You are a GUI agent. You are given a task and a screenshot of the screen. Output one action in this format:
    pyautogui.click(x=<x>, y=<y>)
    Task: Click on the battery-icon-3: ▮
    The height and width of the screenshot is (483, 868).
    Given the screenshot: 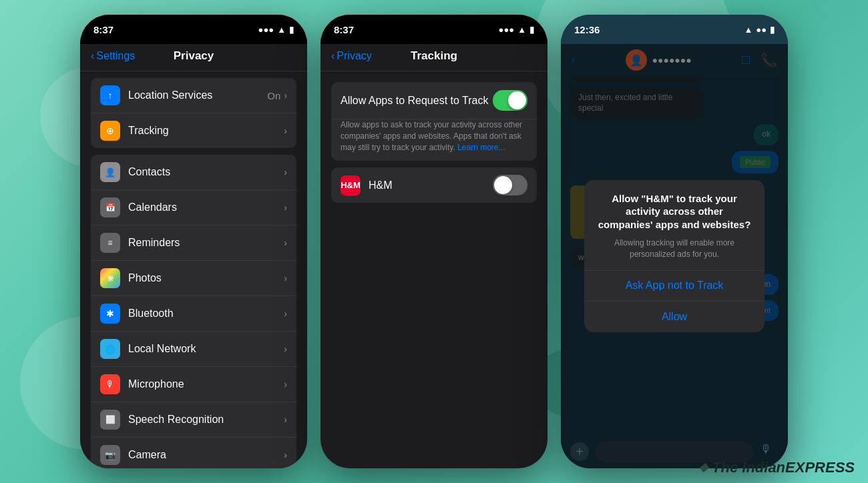 What is the action you would take?
    pyautogui.click(x=772, y=29)
    